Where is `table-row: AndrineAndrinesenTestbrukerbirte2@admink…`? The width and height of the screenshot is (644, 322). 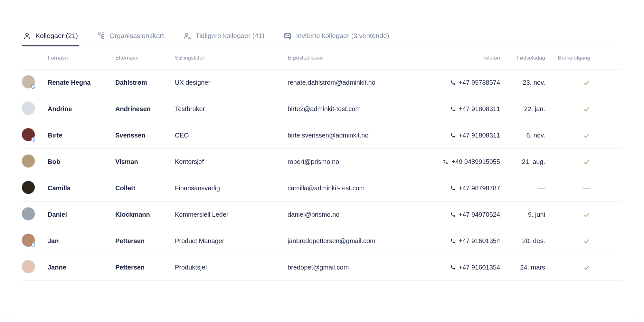 table-row: AndrineAndrinesenTestbrukerbirte2@admink… is located at coordinates (322, 109).